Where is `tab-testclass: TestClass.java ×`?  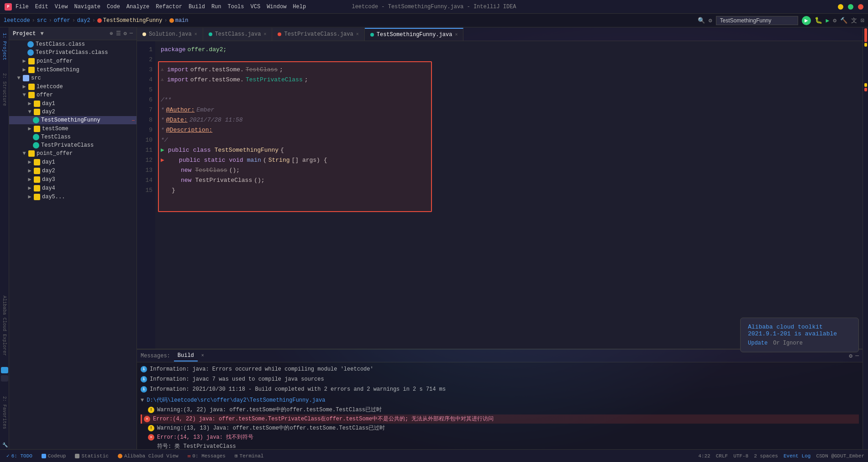 tab-testclass: TestClass.java × is located at coordinates (238, 34).